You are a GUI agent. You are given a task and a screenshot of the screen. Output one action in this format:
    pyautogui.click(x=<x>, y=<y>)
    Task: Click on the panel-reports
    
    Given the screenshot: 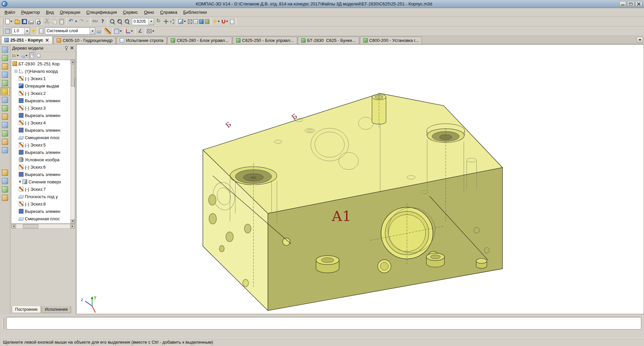 What is the action you would take?
    pyautogui.click(x=5, y=125)
    